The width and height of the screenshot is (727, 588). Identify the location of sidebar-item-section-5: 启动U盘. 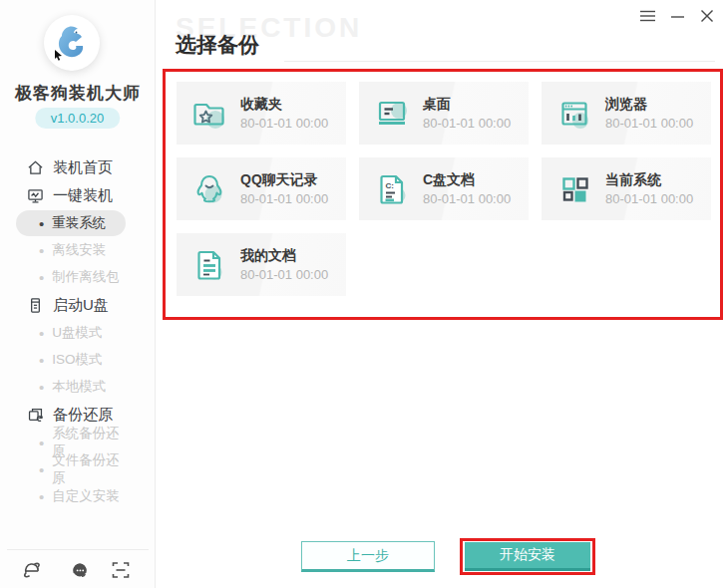
(78, 305).